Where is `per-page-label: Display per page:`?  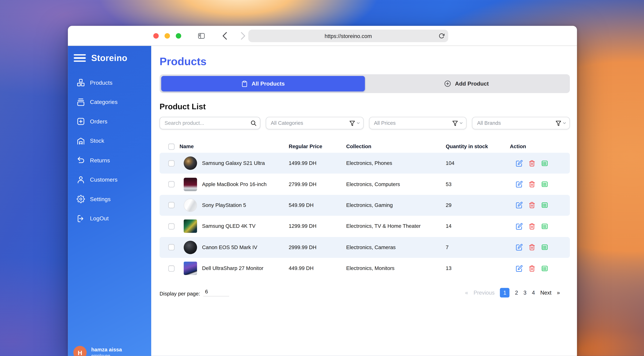 per-page-label: Display per page: is located at coordinates (180, 294).